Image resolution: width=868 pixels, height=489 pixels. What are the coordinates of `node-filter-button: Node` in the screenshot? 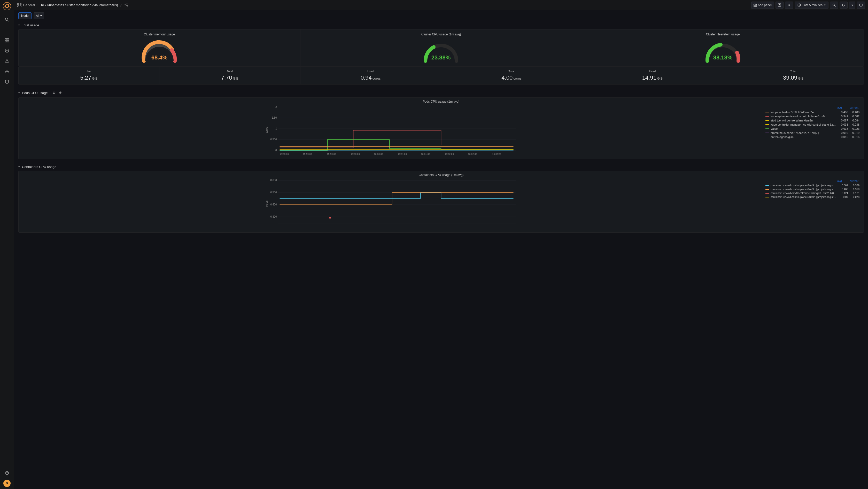 It's located at (25, 16).